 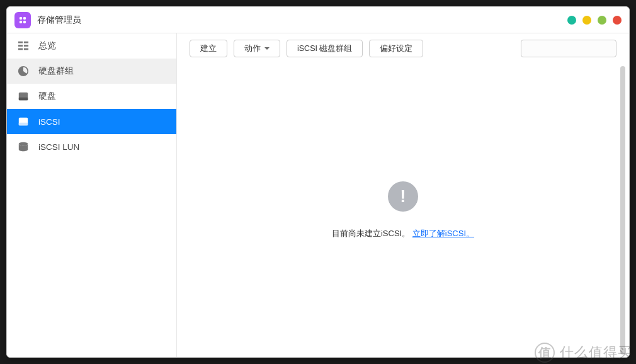 I want to click on create-button: 建立, so click(x=208, y=48).